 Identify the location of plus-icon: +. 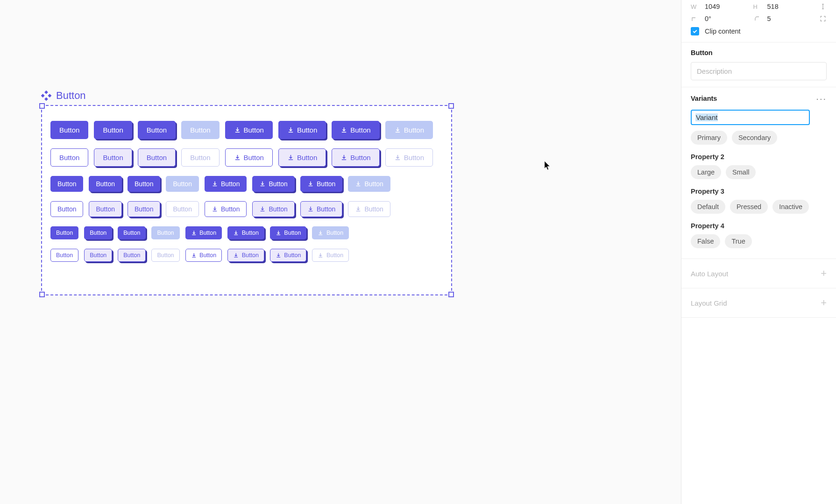
(824, 273).